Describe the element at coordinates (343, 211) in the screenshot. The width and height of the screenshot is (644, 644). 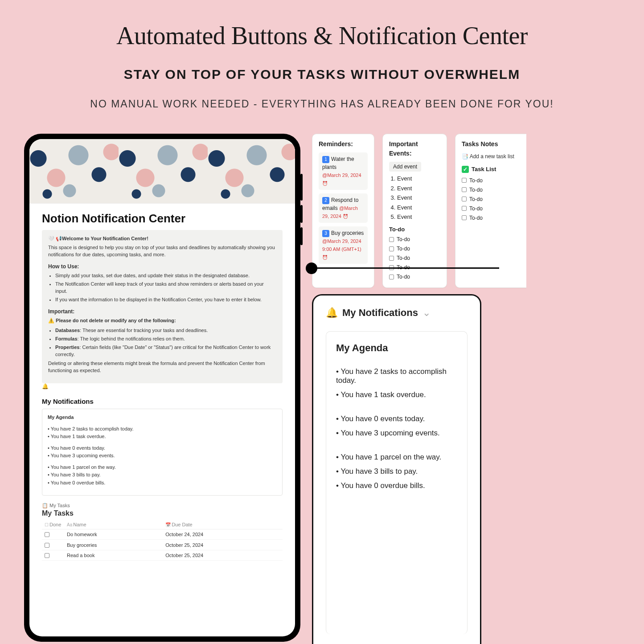
I see `reminders-card: Reminders: 1Water the plants @March 29, …` at that location.